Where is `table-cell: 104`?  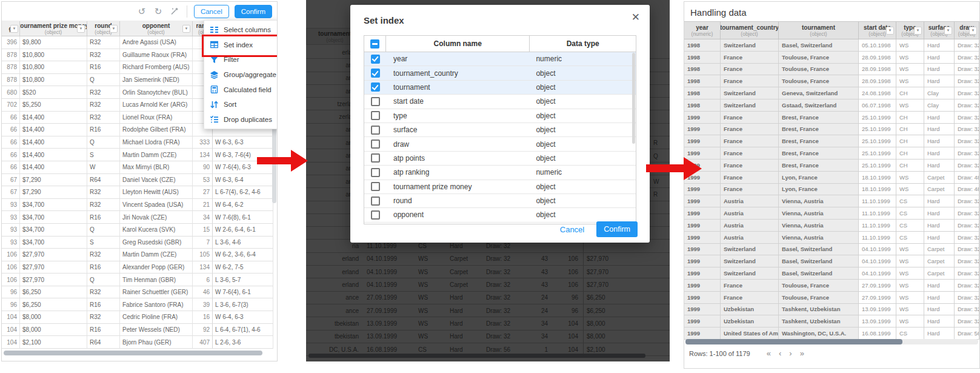 table-cell: 104 is located at coordinates (11, 318).